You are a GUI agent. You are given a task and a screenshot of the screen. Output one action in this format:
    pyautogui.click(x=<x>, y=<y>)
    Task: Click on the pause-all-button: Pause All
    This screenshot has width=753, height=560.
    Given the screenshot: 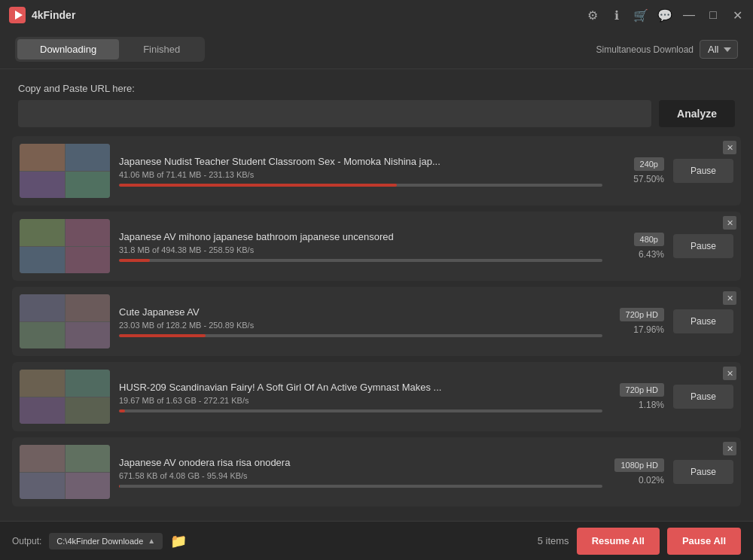 What is the action you would take?
    pyautogui.click(x=704, y=541)
    